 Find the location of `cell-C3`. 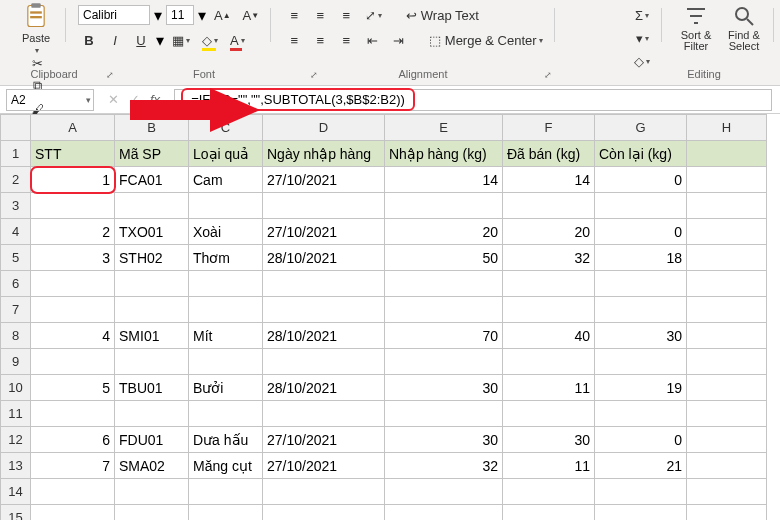

cell-C3 is located at coordinates (226, 206).